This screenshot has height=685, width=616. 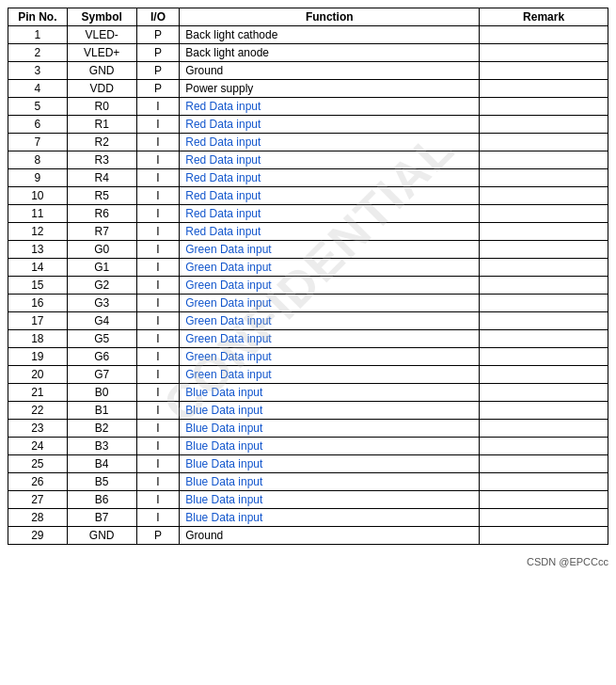 I want to click on cell-pin: 4, so click(x=38, y=88).